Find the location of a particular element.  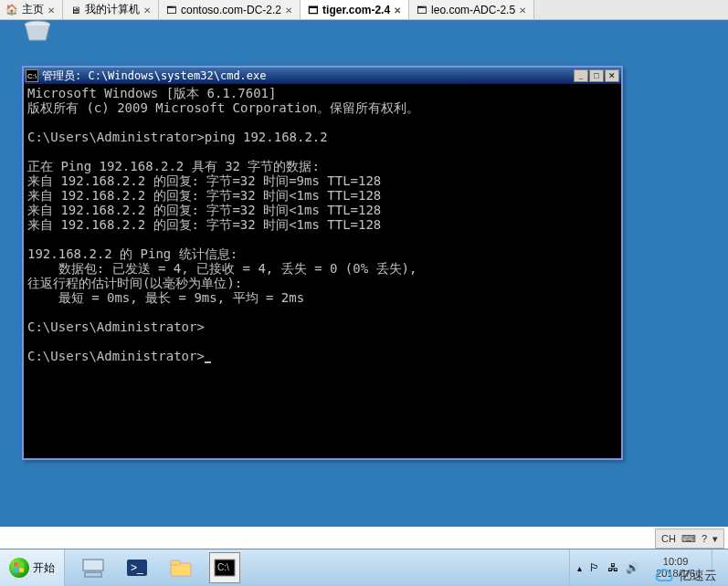

volume-icon: 🔊 is located at coordinates (632, 568).